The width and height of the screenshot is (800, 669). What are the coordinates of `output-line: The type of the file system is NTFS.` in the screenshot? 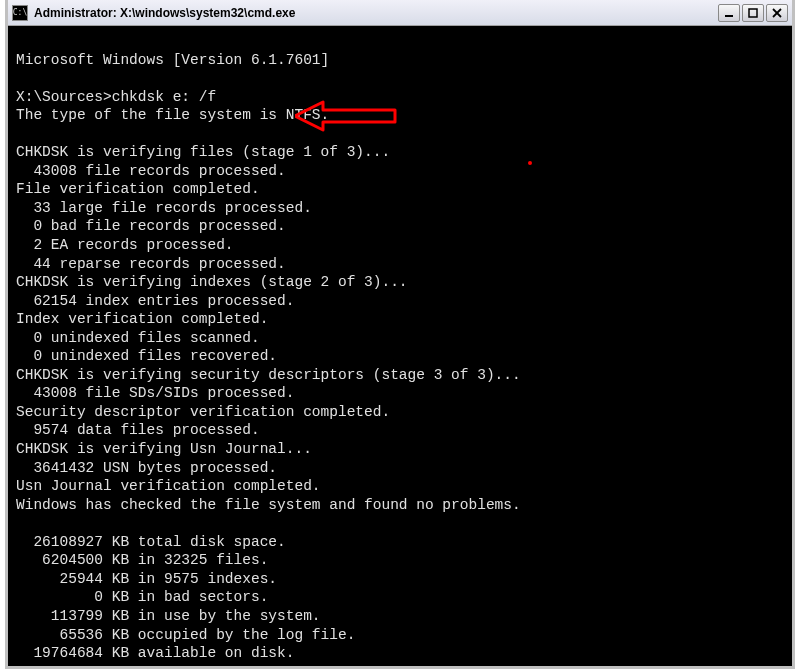 It's located at (172, 115).